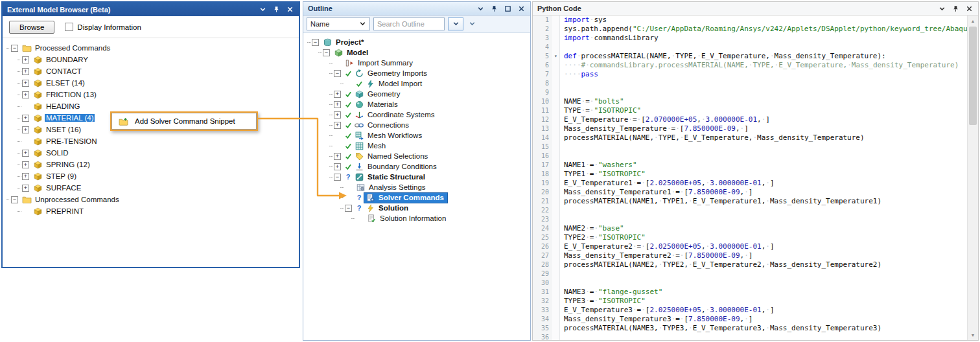 The width and height of the screenshot is (980, 342). Describe the element at coordinates (379, 95) in the screenshot. I see `tree-node: Geometry` at that location.